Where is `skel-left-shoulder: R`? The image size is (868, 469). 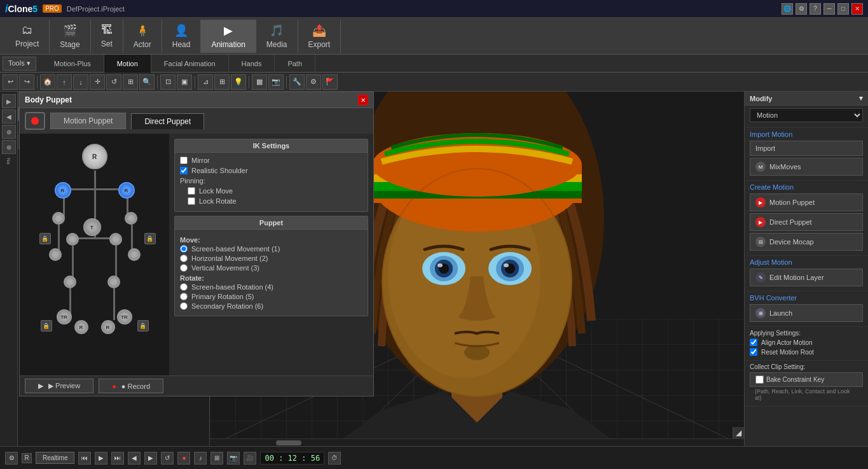
skel-left-shoulder: R is located at coordinates (63, 190).